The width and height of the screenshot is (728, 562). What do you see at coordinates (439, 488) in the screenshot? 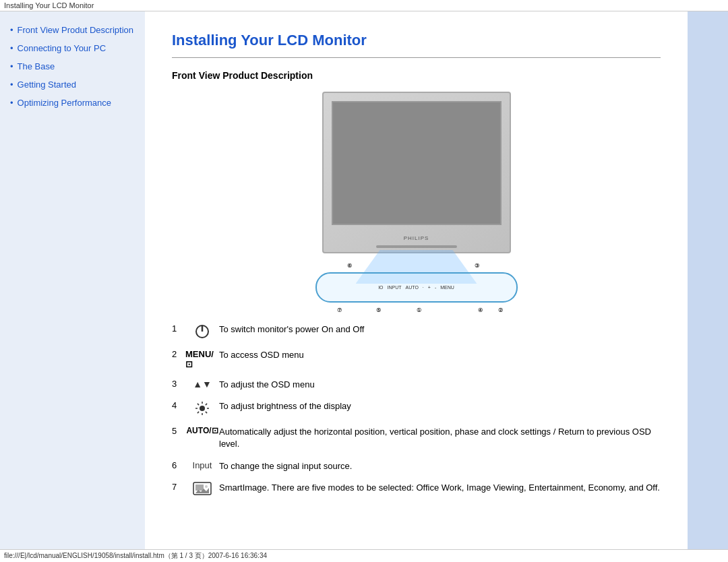
I see `desc-text-7: SmartImage. There are five modes to be s…` at bounding box center [439, 488].